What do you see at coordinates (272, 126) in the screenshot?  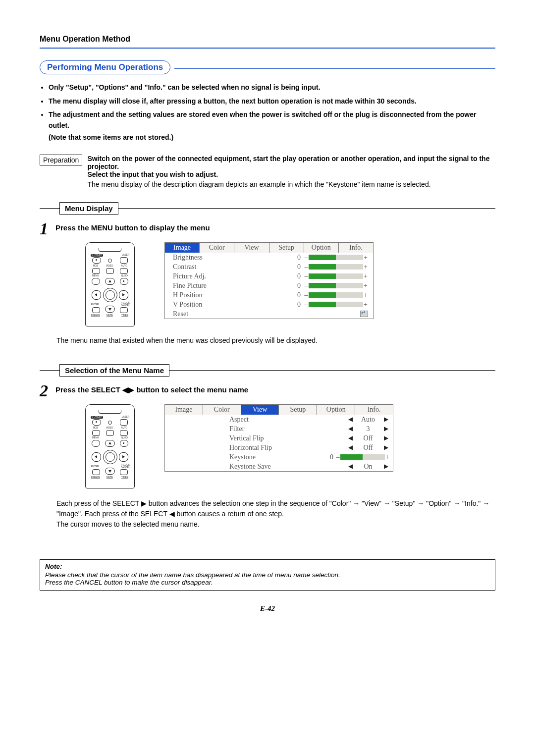 I see `bullet-item: The adjustment and the setting values ar…` at bounding box center [272, 126].